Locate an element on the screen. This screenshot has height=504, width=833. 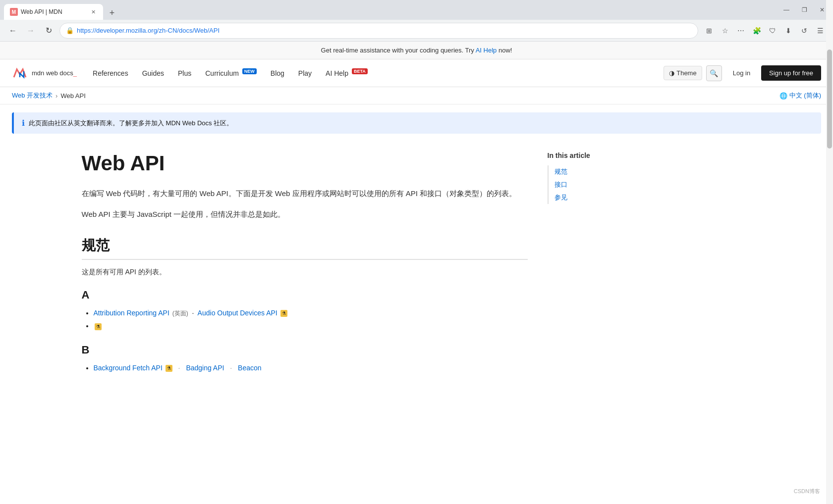
info-icon: ℹ is located at coordinates (23, 123).